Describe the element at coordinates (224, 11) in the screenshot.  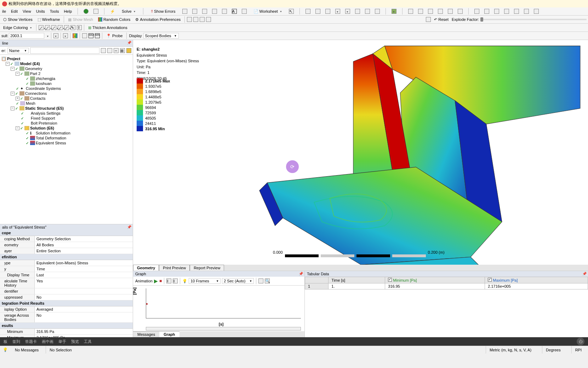
I see `icon-e` at that location.